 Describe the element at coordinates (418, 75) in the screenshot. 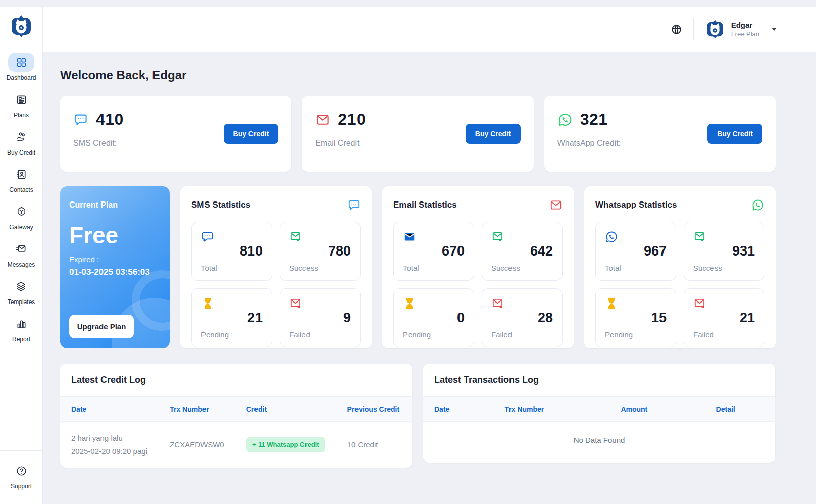

I see `page-title: Welcome Back, Edgar` at that location.